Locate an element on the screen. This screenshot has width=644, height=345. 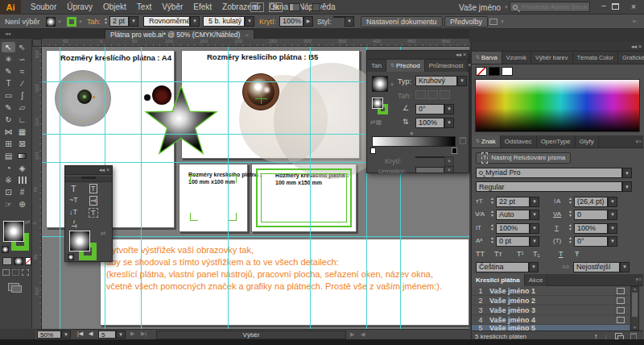
preferences-button: Předvolby is located at coordinates (466, 22).